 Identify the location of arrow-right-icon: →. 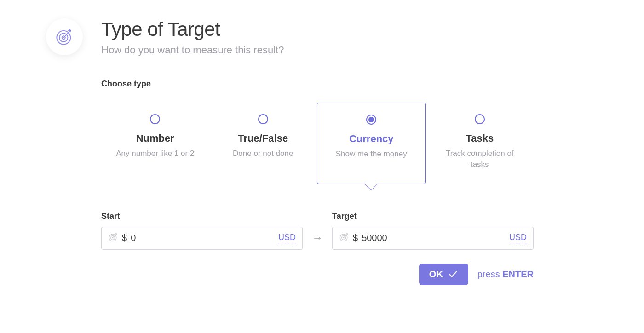
(317, 241).